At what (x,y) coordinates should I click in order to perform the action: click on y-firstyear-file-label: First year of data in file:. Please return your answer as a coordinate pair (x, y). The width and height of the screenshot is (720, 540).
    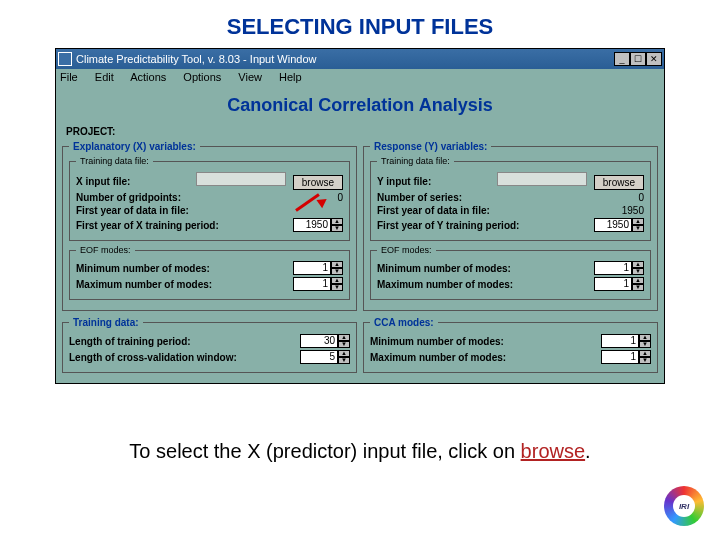
    Looking at the image, I should click on (434, 210).